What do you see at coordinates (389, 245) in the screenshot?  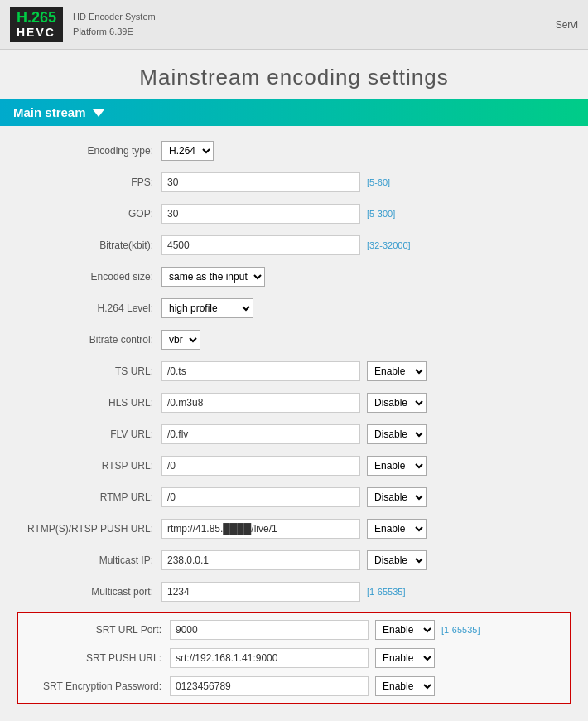 I see `bitrate-range: [32-32000]` at bounding box center [389, 245].